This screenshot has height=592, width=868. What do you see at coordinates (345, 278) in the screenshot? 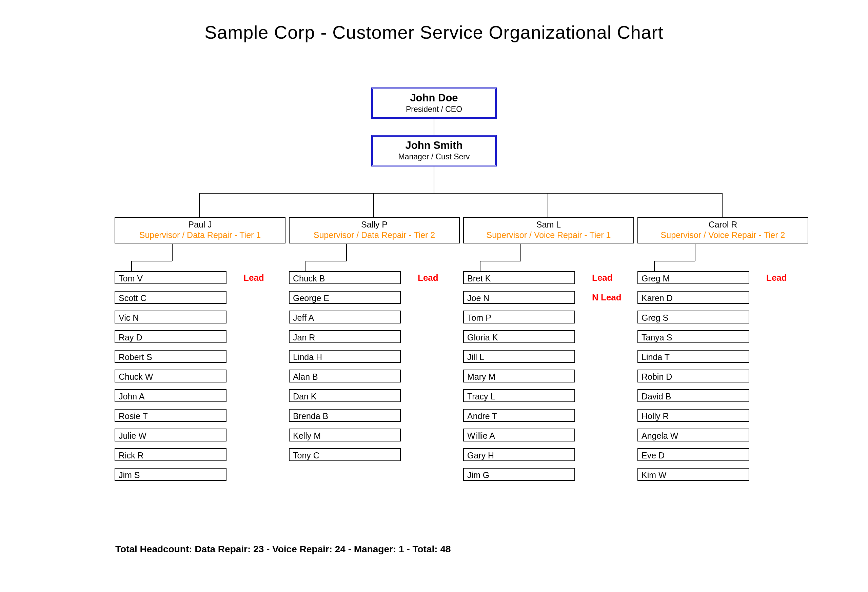
I see `member-box: Chuck B` at bounding box center [345, 278].